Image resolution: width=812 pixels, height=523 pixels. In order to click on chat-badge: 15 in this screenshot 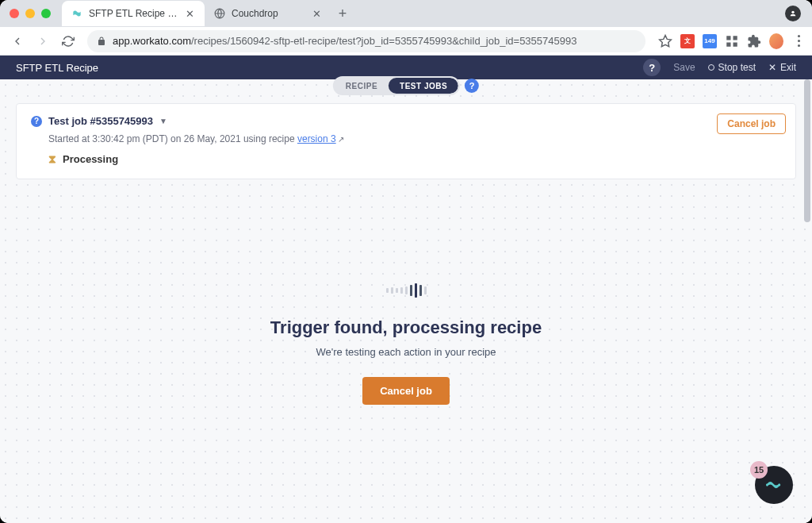, I will do `click(759, 470)`.